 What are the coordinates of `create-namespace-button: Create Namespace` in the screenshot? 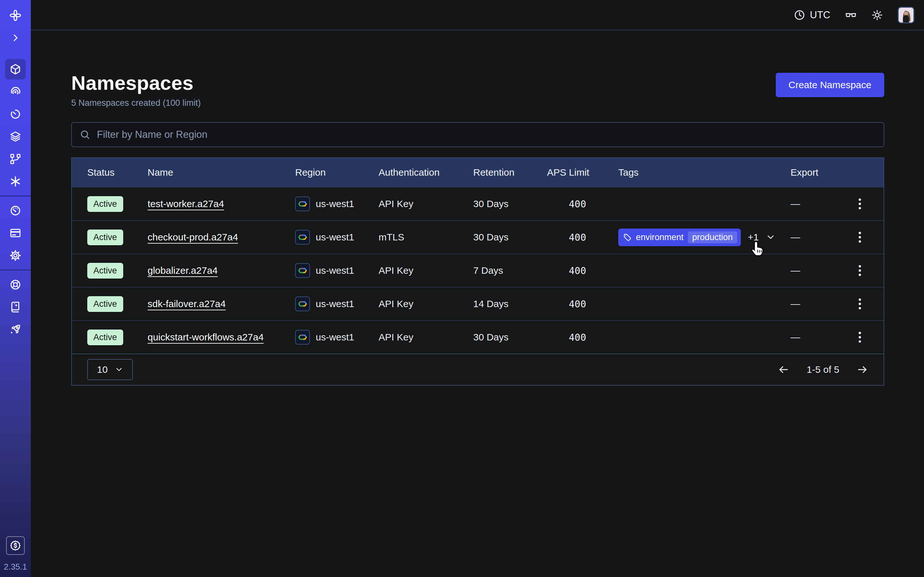 It's located at (830, 85).